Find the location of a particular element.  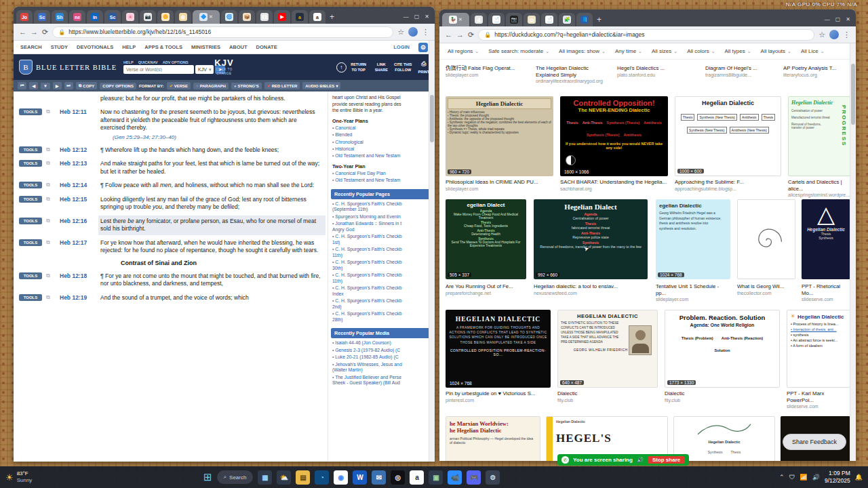

image-result: Hegelian DialecticHistory of main influe… is located at coordinates (499, 136).